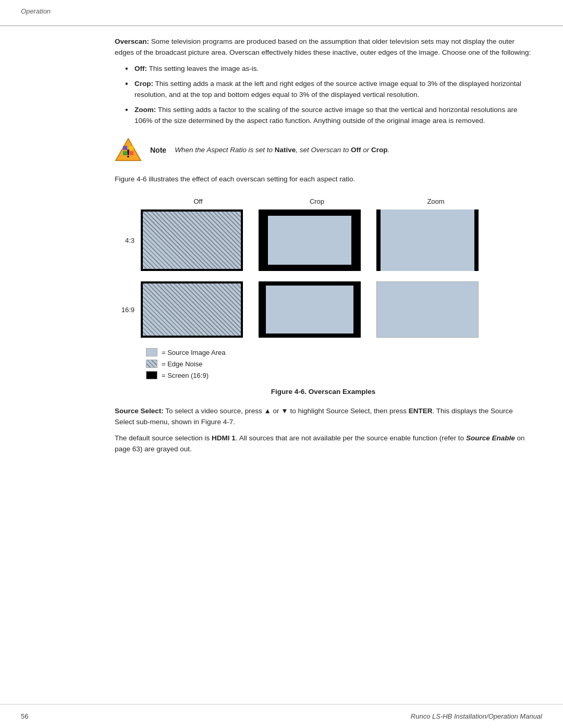  I want to click on crop-text: This setting adds a mask at the left and…, so click(328, 89).